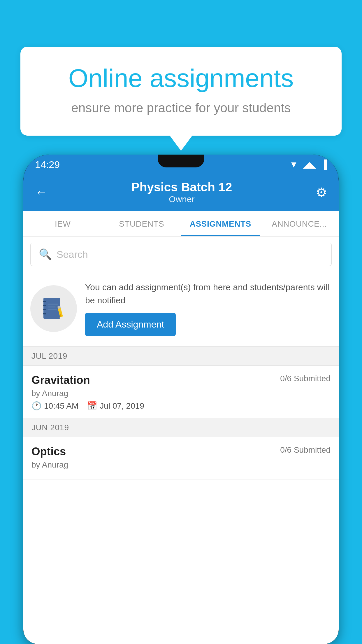 This screenshot has width=362, height=644. I want to click on search-bar: 🔍 Search, so click(181, 254).